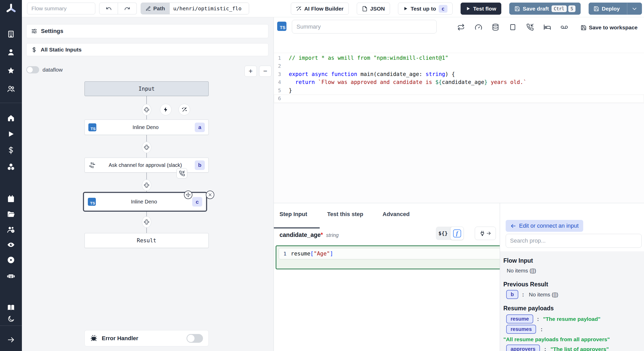 The height and width of the screenshot is (351, 644). Describe the element at coordinates (345, 214) in the screenshot. I see `tab-test-this-step: Test this step` at that location.